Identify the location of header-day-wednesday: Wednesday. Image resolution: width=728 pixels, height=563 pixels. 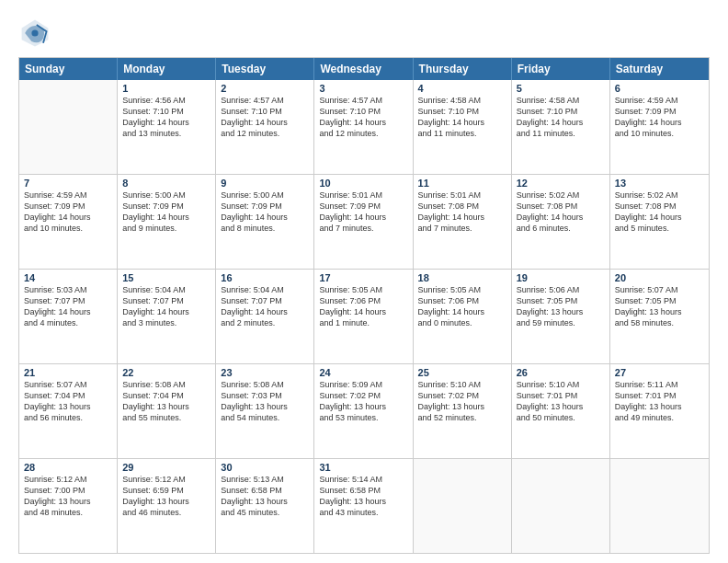
(364, 69).